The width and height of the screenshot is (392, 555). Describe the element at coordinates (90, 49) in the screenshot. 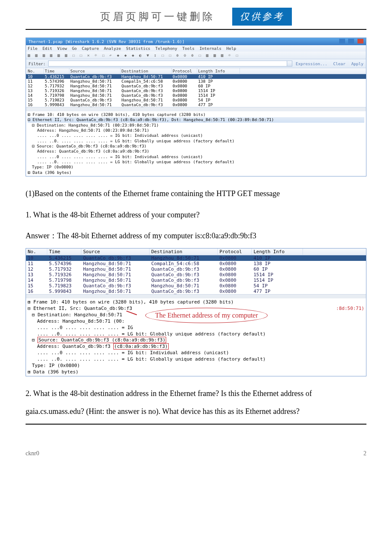

I see `menu-capture: Capture` at that location.